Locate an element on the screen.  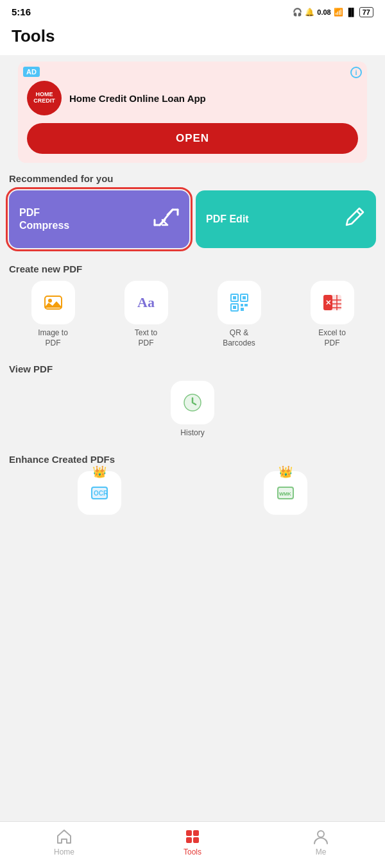
enhance-ocr-icon-box: 👑 OCR is located at coordinates (99, 493).